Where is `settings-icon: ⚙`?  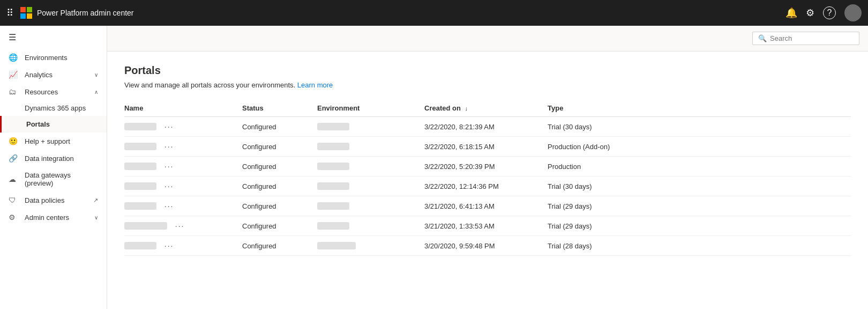
settings-icon: ⚙ is located at coordinates (810, 13).